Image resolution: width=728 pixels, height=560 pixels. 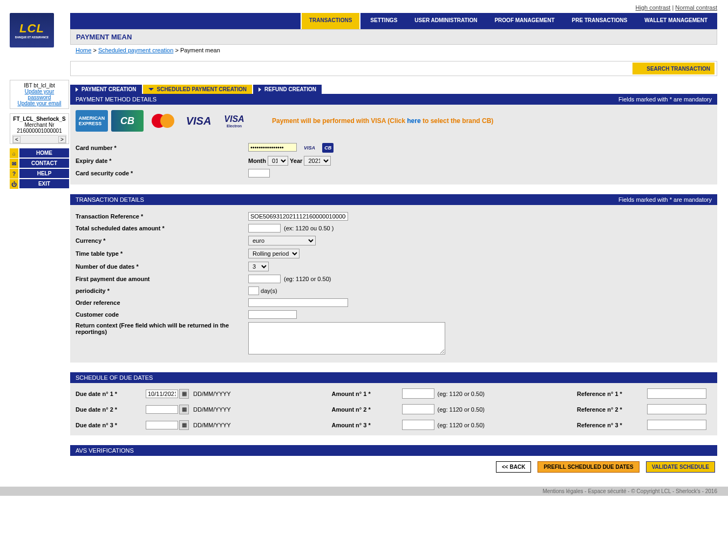 I want to click on normal-contrast-link: Normal contrast, so click(x=696, y=8).